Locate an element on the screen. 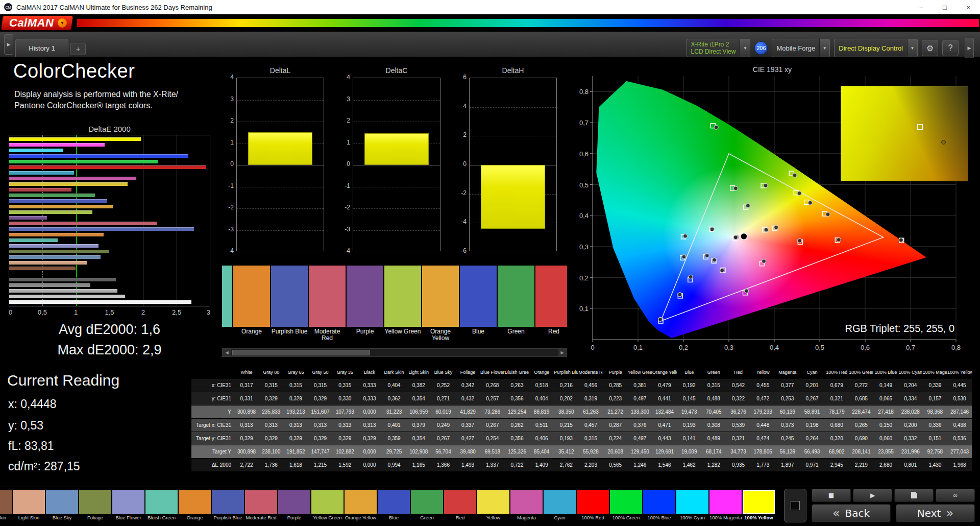  palette-item: Blue is located at coordinates (394, 508).